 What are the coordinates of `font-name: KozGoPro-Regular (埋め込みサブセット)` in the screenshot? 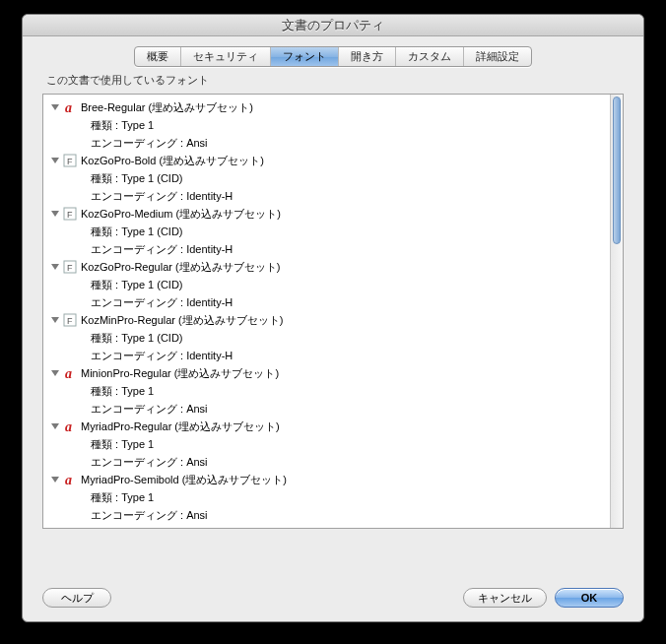 It's located at (180, 267).